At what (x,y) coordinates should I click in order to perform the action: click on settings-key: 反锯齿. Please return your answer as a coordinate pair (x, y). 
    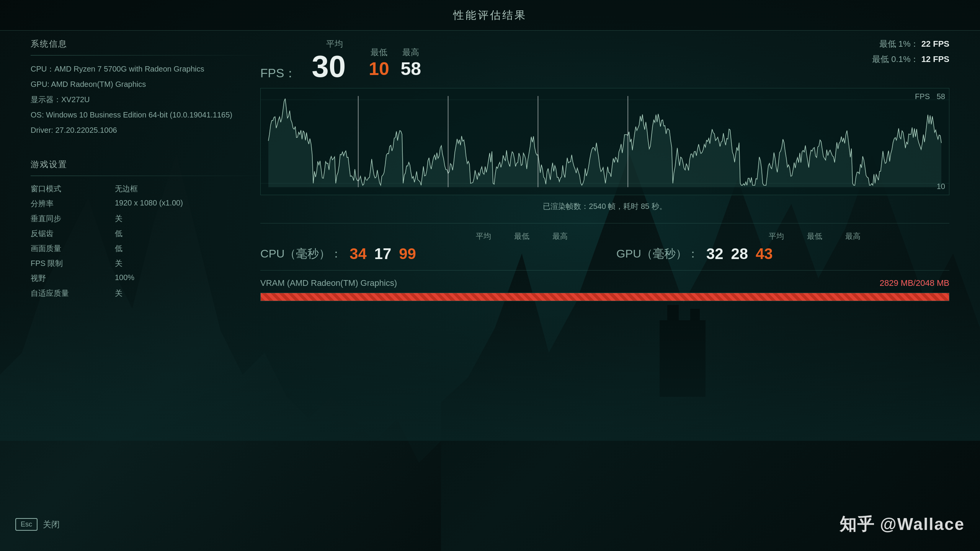
    Looking at the image, I should click on (73, 233).